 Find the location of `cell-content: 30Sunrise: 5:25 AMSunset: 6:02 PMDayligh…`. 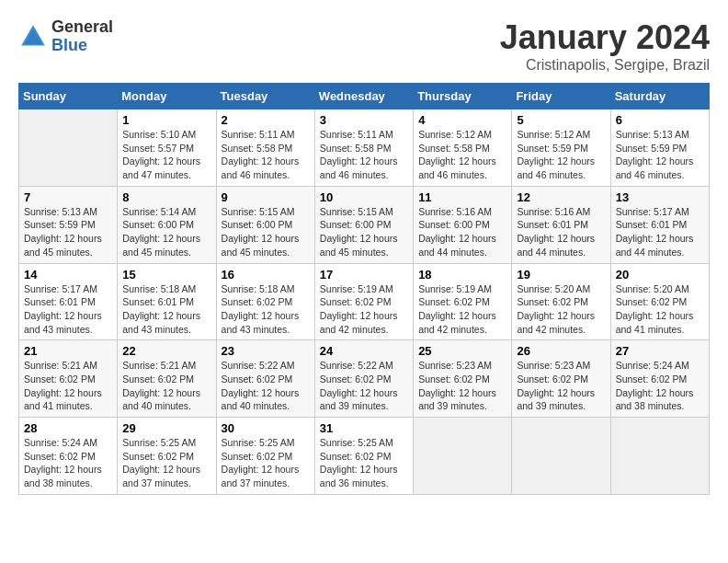

cell-content: 30Sunrise: 5:25 AMSunset: 6:02 PMDayligh… is located at coordinates (266, 456).